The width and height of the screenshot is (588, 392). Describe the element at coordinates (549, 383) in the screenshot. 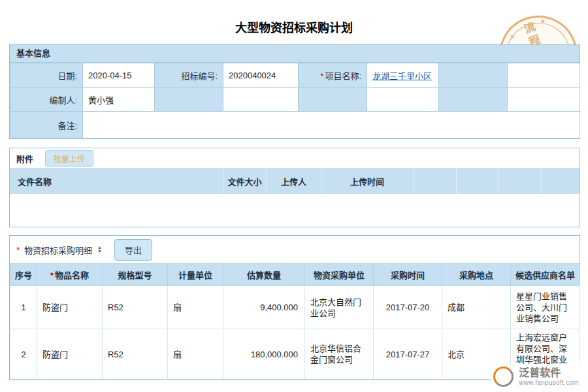

I see `vendor-url: www.fanpusoft.com` at that location.